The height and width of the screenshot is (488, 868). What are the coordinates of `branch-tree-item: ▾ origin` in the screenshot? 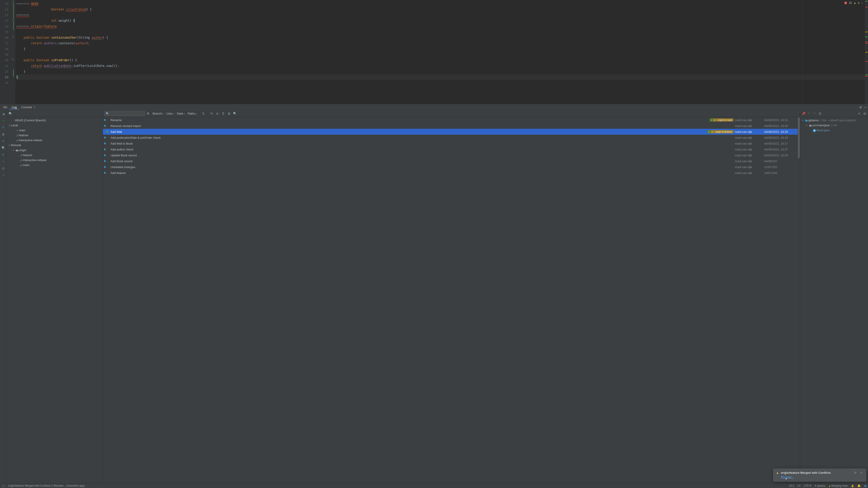 It's located at (55, 150).